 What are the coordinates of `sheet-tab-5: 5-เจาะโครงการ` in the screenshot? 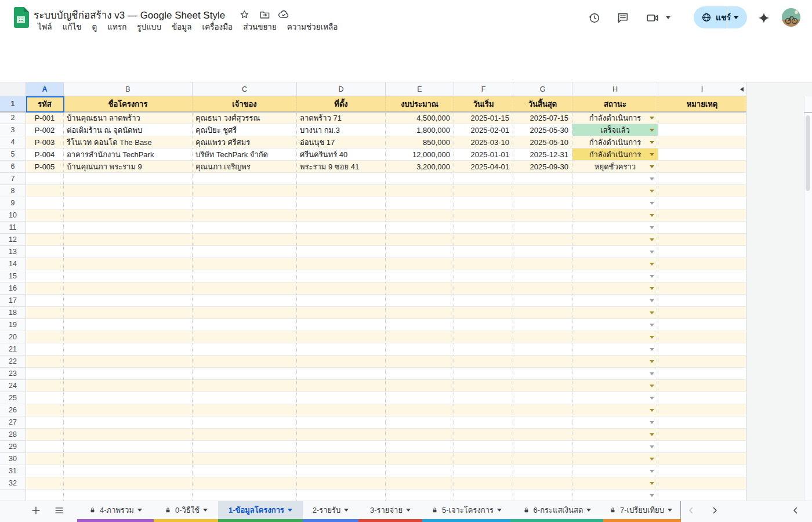 It's located at (466, 510).